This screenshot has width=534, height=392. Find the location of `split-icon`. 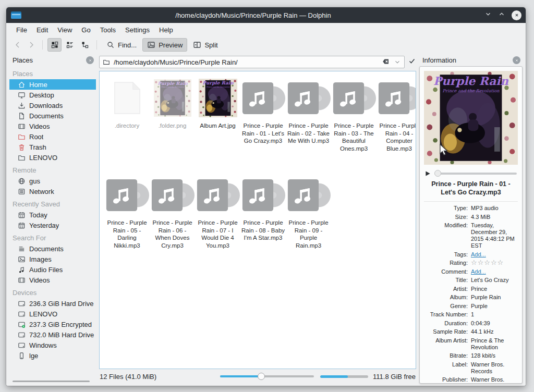

split-icon is located at coordinates (197, 45).